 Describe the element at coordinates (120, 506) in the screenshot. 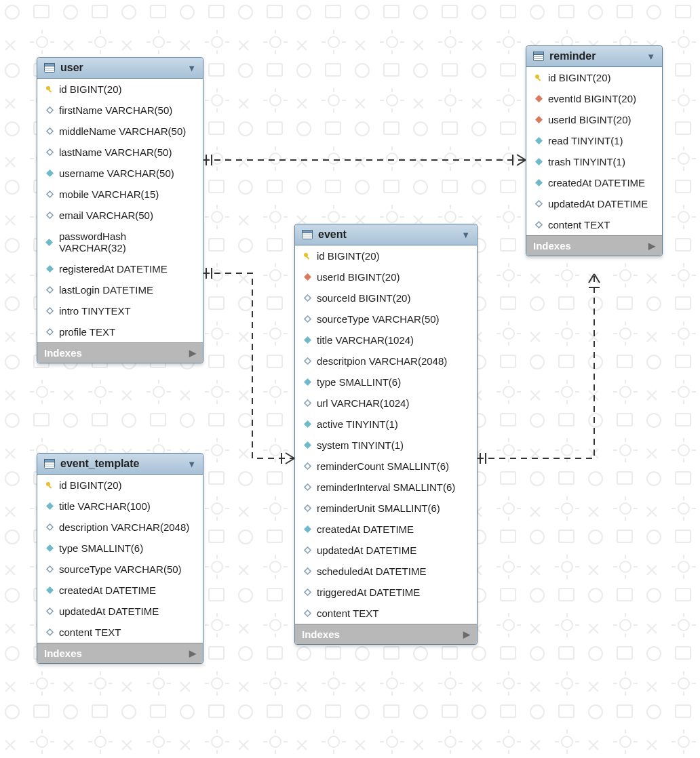

I see `column-row: title VARCHAR(100)` at that location.